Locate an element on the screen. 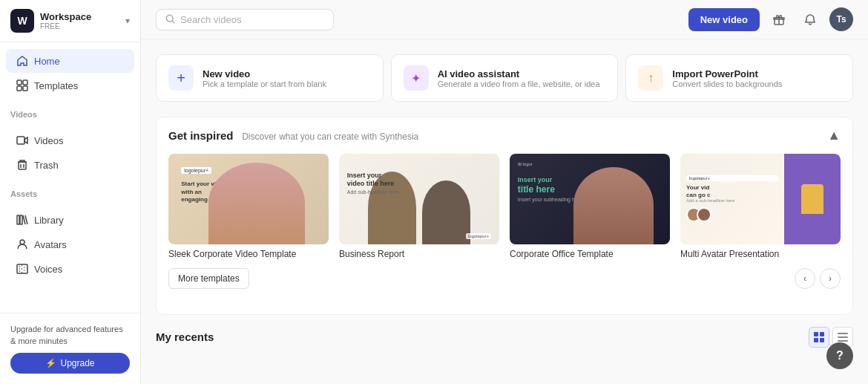 This screenshot has height=384, width=868. grid-icon is located at coordinates (819, 337).